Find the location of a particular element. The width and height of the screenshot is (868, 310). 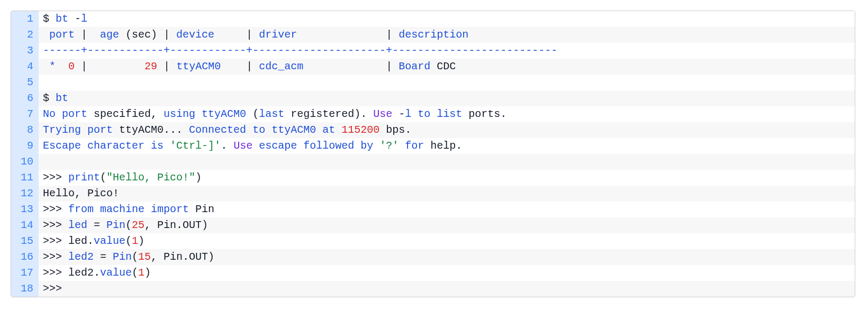

line-number: 8 is located at coordinates (25, 130).